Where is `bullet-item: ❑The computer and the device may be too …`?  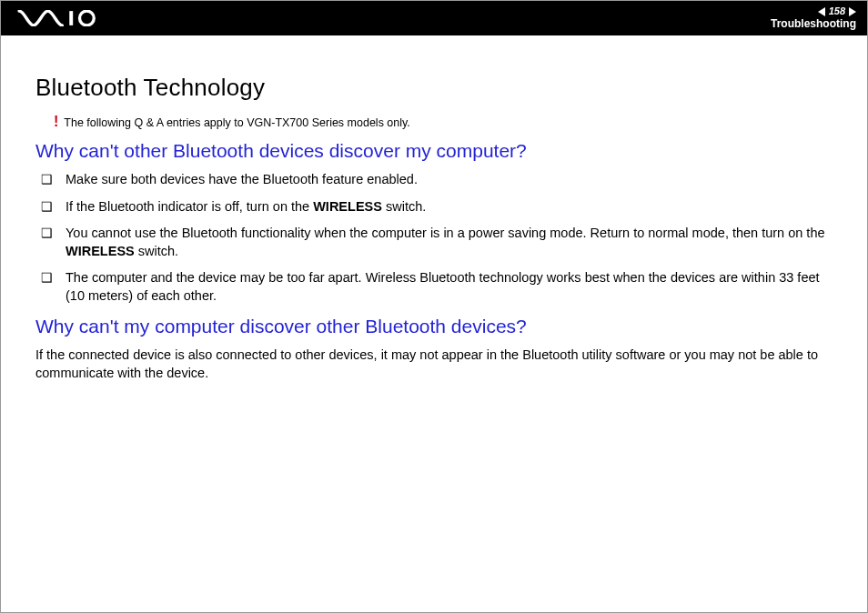 bullet-item: ❑The computer and the device may be too … is located at coordinates (439, 287).